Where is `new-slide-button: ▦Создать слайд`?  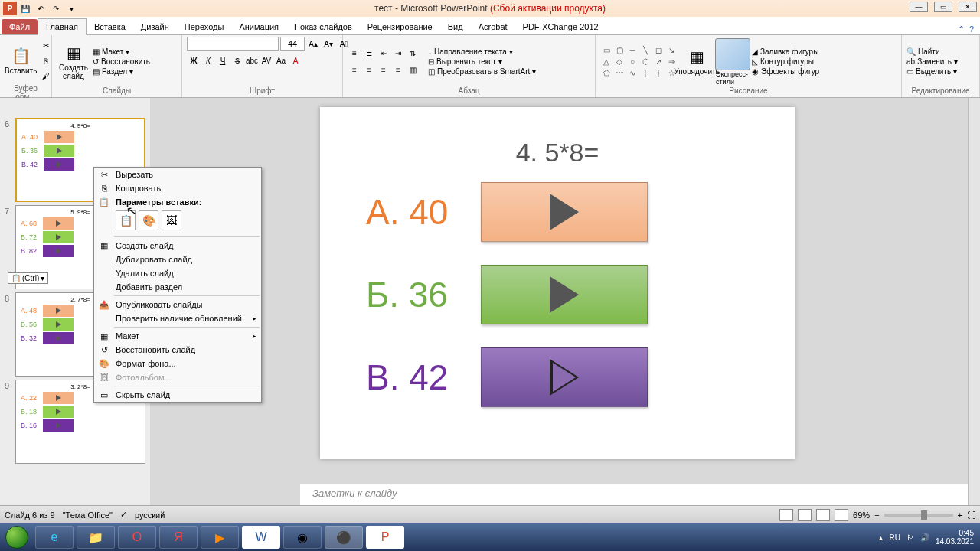 new-slide-button: ▦Создать слайд is located at coordinates (74, 62).